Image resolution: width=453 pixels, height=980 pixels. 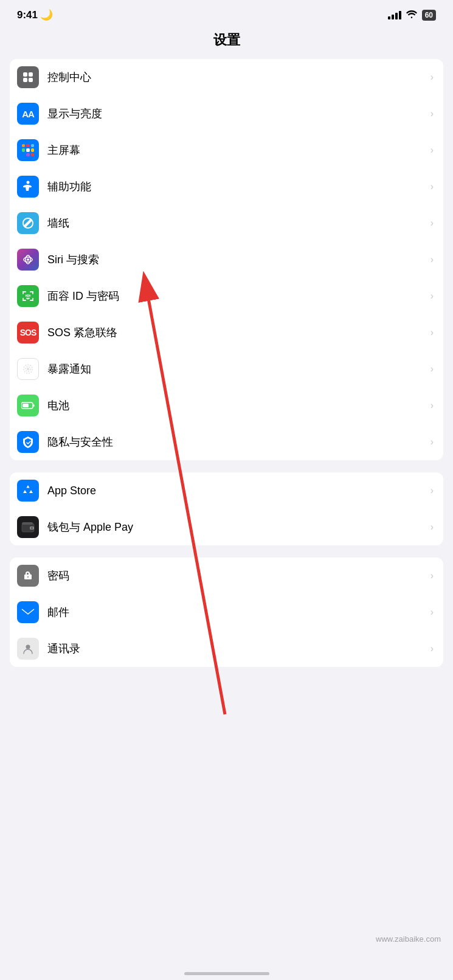 I want to click on settings-item-siri: Siri 与搜索 ›, so click(x=226, y=260).